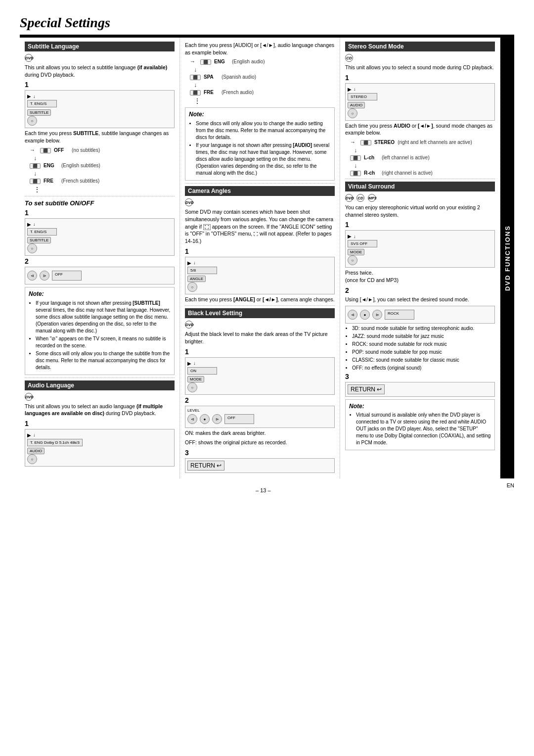 The image size is (534, 756). I want to click on subtitle-oval-2: ○, so click(32, 248).